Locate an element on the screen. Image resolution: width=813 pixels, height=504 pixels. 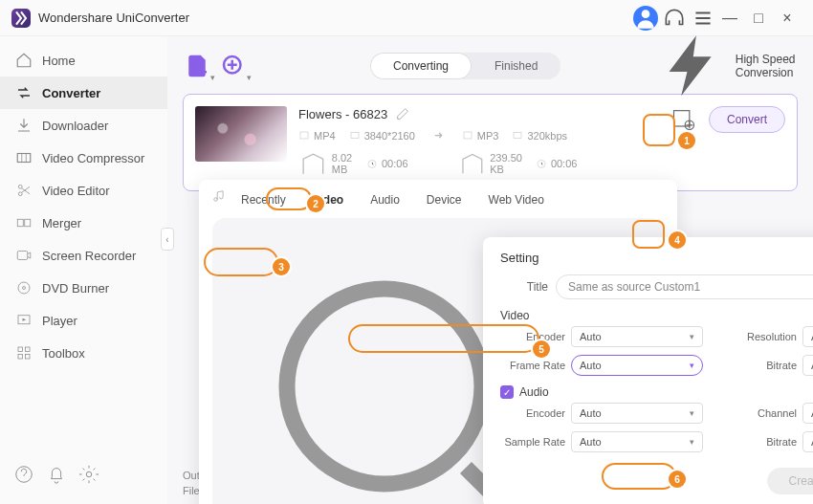
sidebar-item-converter: Converter is located at coordinates (84, 93).